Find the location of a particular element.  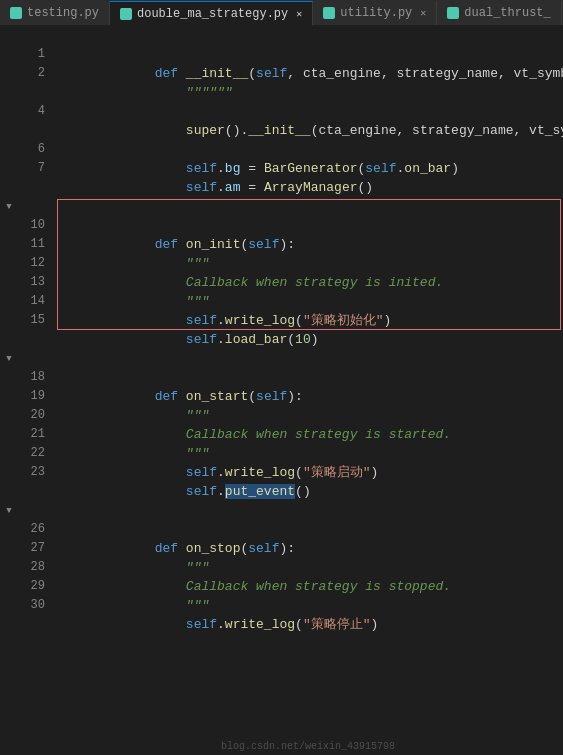

line-num-29: 29 is located at coordinates (36, 586).